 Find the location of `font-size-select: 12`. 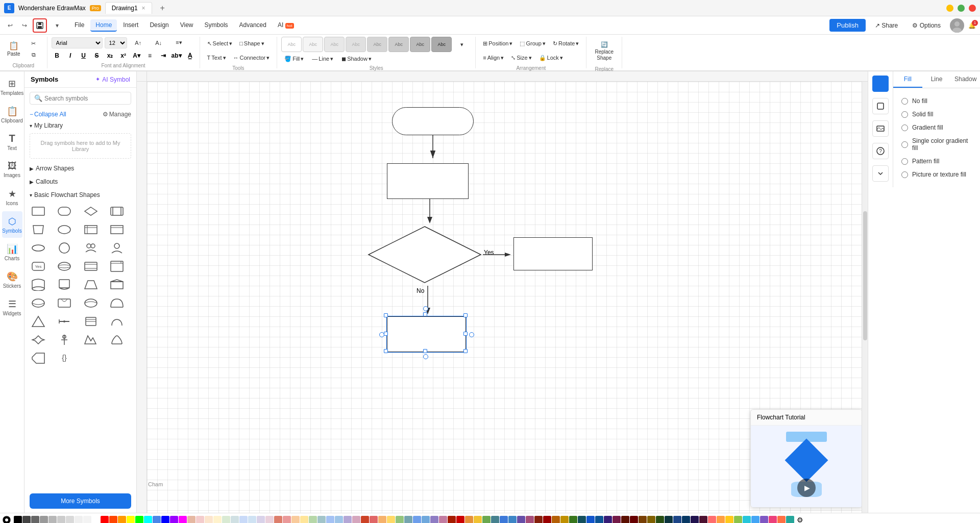

font-size-select: 12 is located at coordinates (116, 43).